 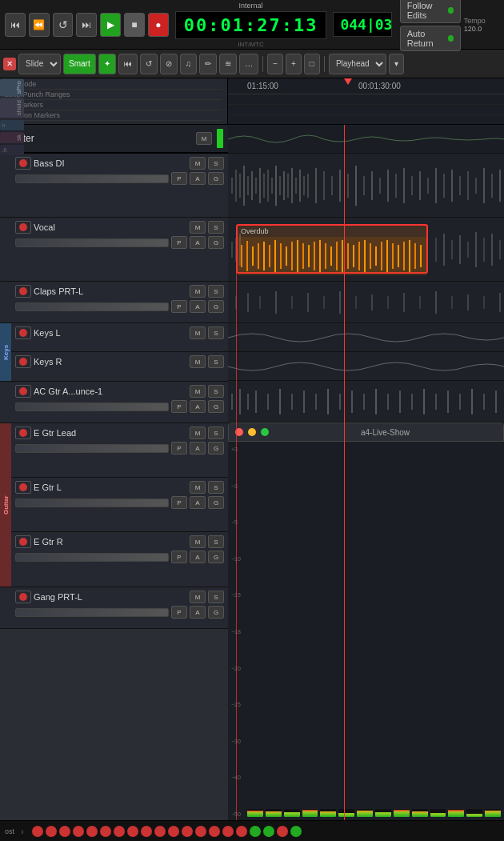 What do you see at coordinates (198, 503) in the screenshot?
I see `e-gtr-l-auto-button: A` at bounding box center [198, 503].